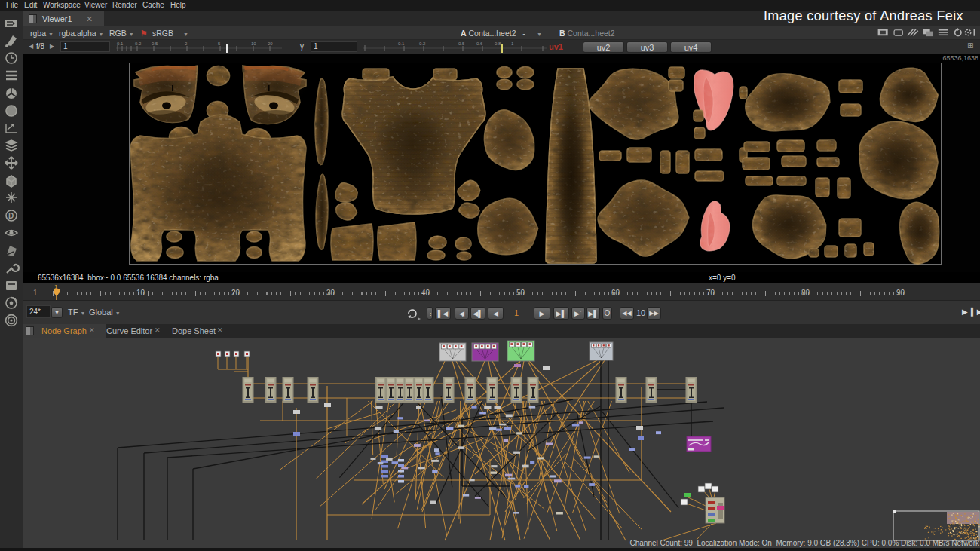 The height and width of the screenshot is (551, 980). I want to click on svg-text: 0.8, so click(498, 44).